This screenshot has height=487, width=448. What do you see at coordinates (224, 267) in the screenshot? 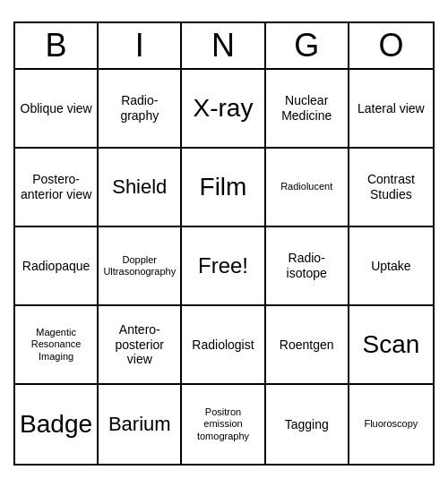
I see `bingo-cell-12: Free!` at bounding box center [224, 267].